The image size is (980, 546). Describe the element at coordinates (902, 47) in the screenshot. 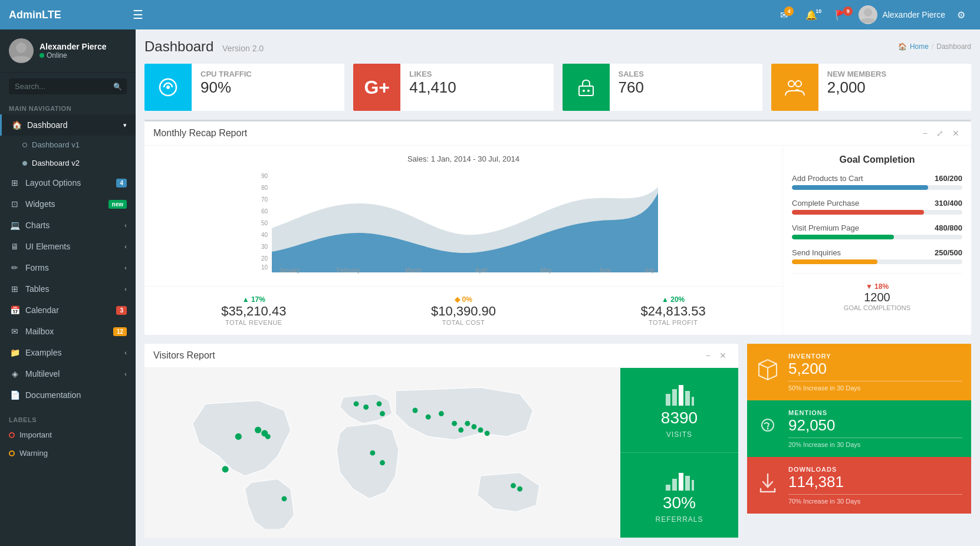

I see `home-icon: 🏠` at that location.